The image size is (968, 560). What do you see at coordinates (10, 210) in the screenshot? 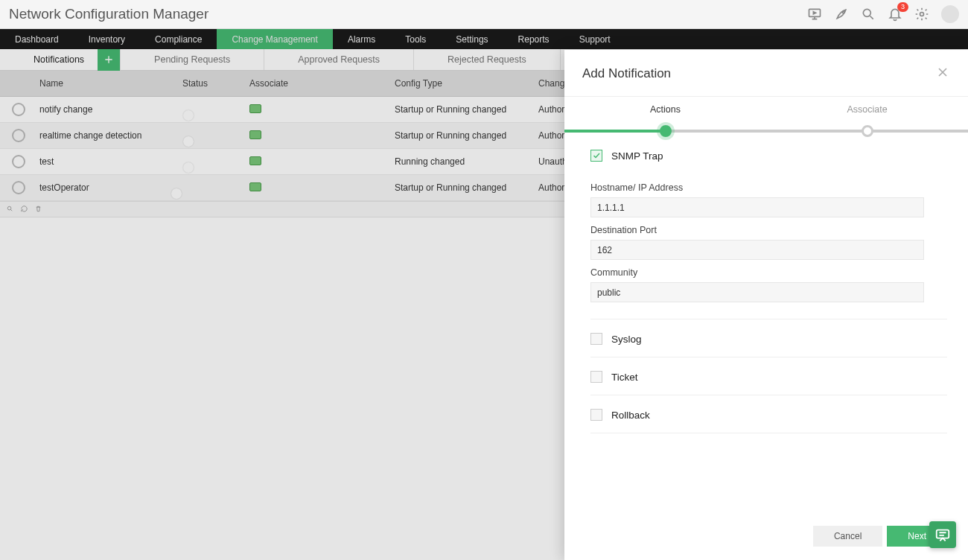
I see `search-small-icon` at bounding box center [10, 210].